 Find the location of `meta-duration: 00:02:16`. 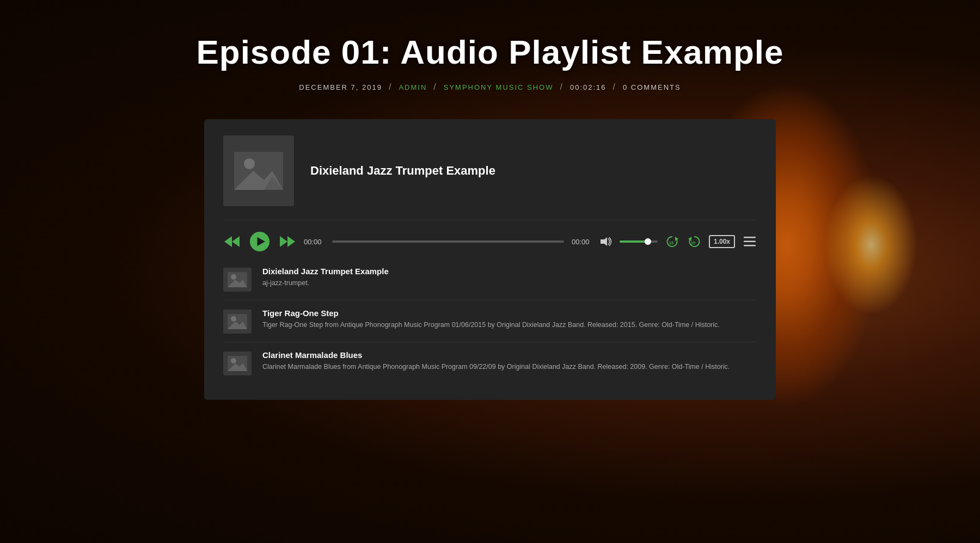

meta-duration: 00:02:16 is located at coordinates (588, 87).